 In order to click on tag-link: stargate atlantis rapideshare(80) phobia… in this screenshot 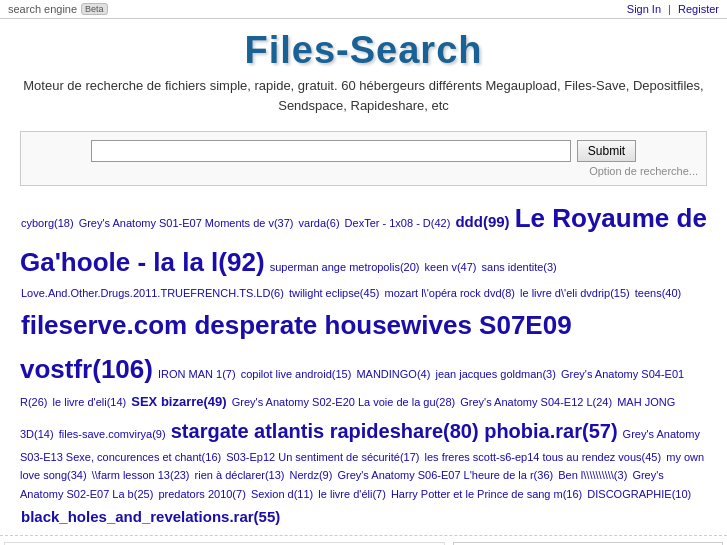, I will do `click(394, 431)`.